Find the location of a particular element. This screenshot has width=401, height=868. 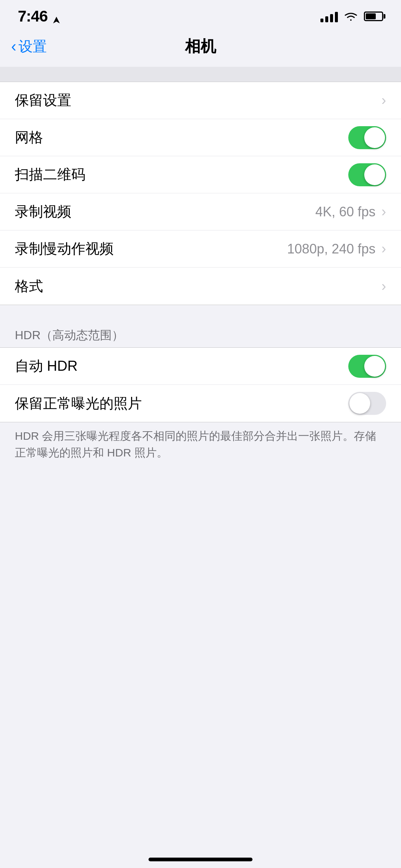

auto-hdr-row: 自动 HDR is located at coordinates (200, 366).